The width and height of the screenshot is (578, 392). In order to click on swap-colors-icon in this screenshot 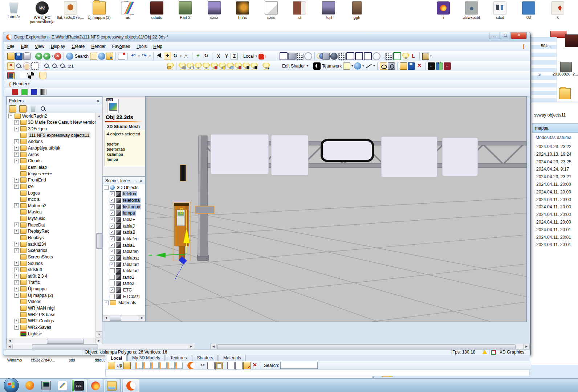, I will do `click(439, 66)`.